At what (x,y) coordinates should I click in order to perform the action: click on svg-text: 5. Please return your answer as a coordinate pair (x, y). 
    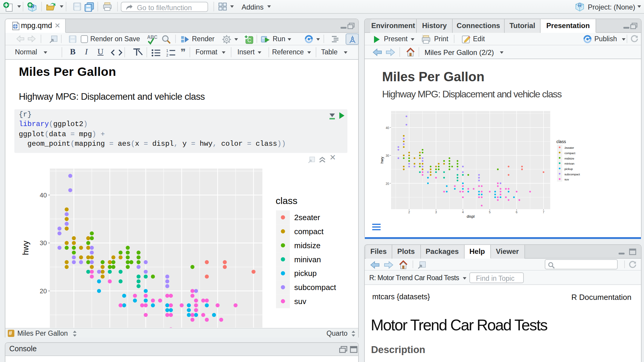
    Looking at the image, I should click on (490, 212).